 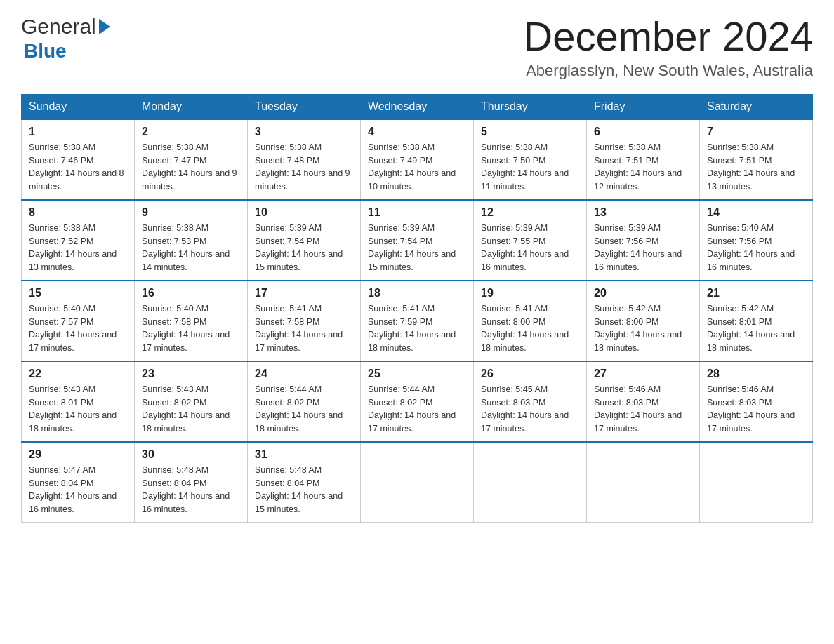 What do you see at coordinates (79, 160) in the screenshot?
I see `calendar-cell: 1 Sunrise: 5:38 AMSunset: 7:46 PMDayligh…` at bounding box center [79, 160].